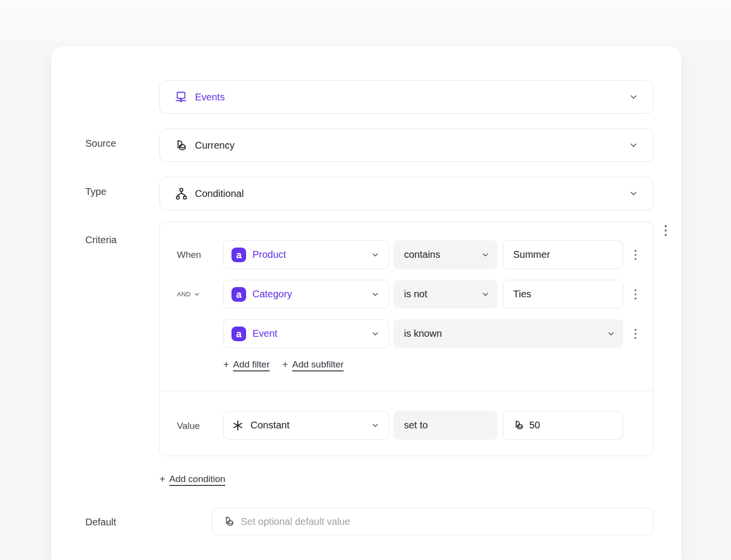 This screenshot has width=731, height=560. I want to click on value-label: Value, so click(188, 426).